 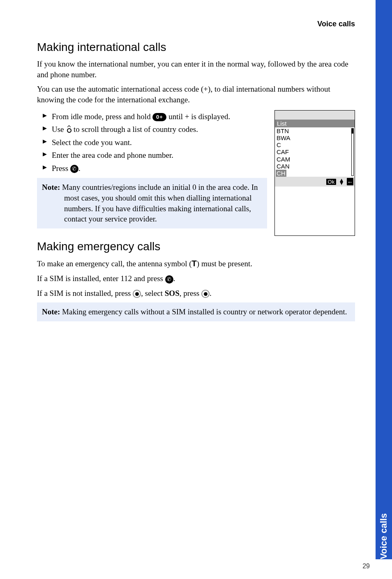 What do you see at coordinates (384, 218) in the screenshot?
I see `side-accent-bar` at bounding box center [384, 218].